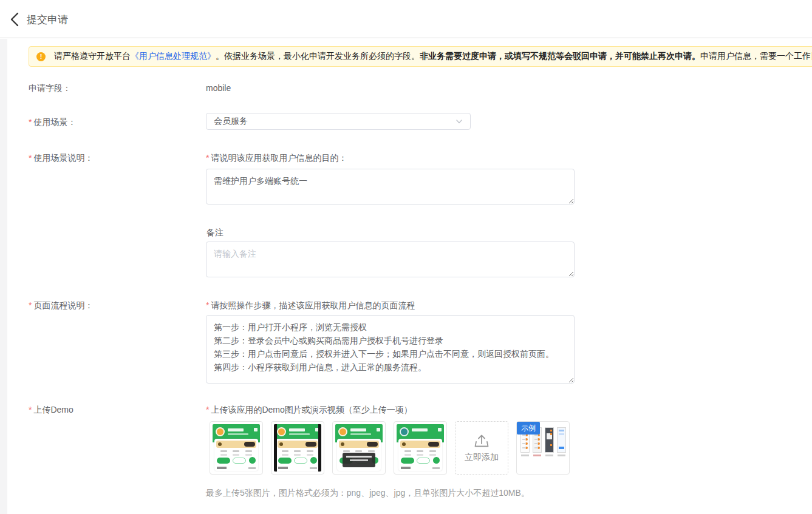 Image resolution: width=812 pixels, height=514 pixels. What do you see at coordinates (276, 158) in the screenshot?
I see `usage-desc-sublabel: *请说明该应用获取用户信息的目的：` at bounding box center [276, 158].